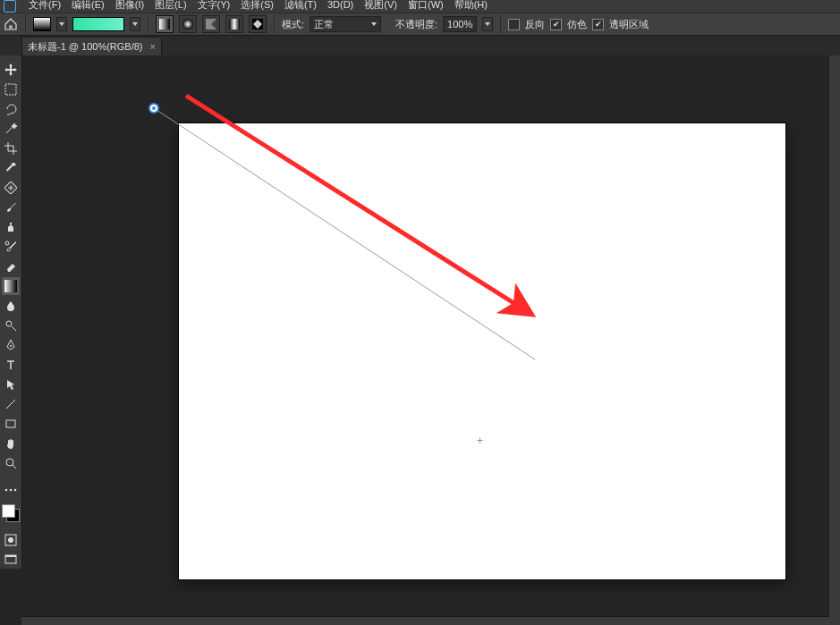 The width and height of the screenshot is (840, 625). I want to click on tool-brush, so click(11, 207).